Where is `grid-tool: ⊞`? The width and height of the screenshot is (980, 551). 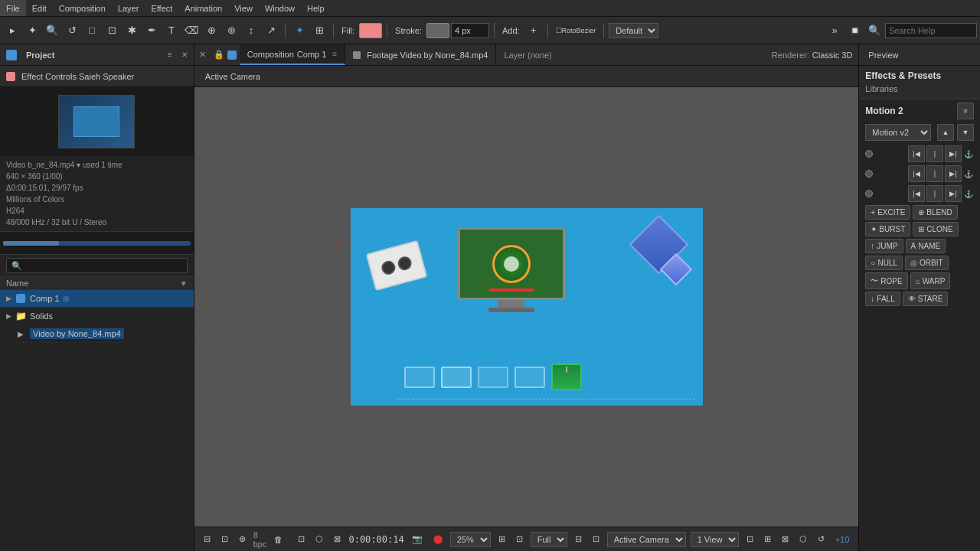 grid-tool: ⊞ is located at coordinates (319, 31).